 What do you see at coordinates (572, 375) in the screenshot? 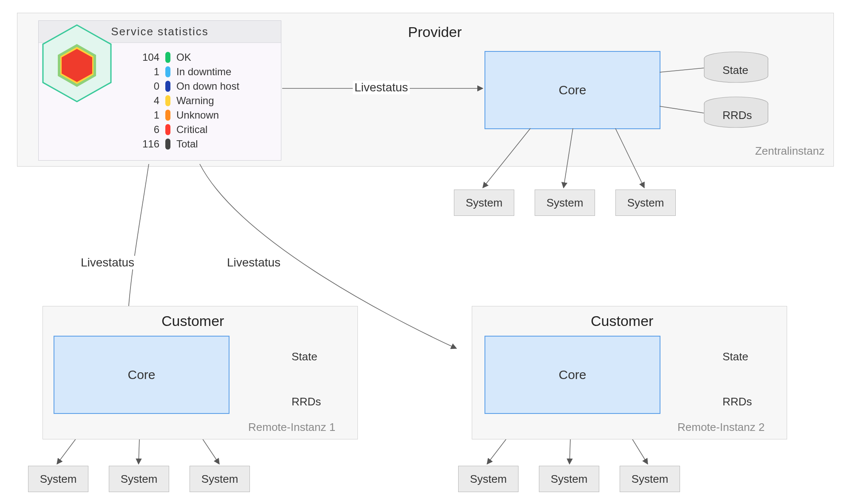
I see `customer2-core: Core` at bounding box center [572, 375].